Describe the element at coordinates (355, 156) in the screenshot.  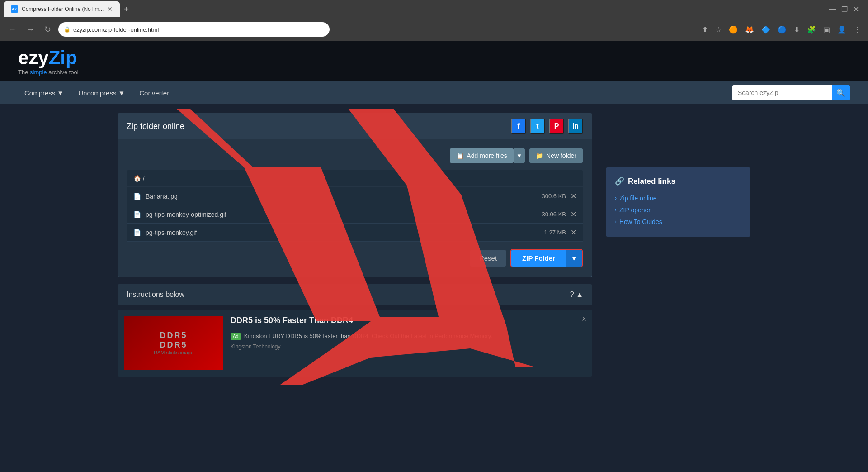
I see `upload-toolbar: 📋 Add more files ▼ 📁 New folder` at that location.